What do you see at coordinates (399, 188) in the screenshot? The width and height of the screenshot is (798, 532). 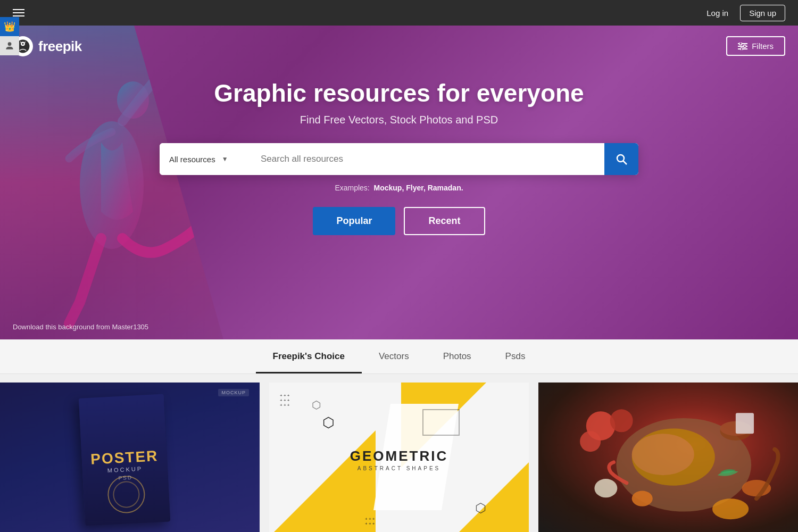 I see `search-examples: Examples: Mockup, Flyer, Ramadan.` at bounding box center [399, 188].